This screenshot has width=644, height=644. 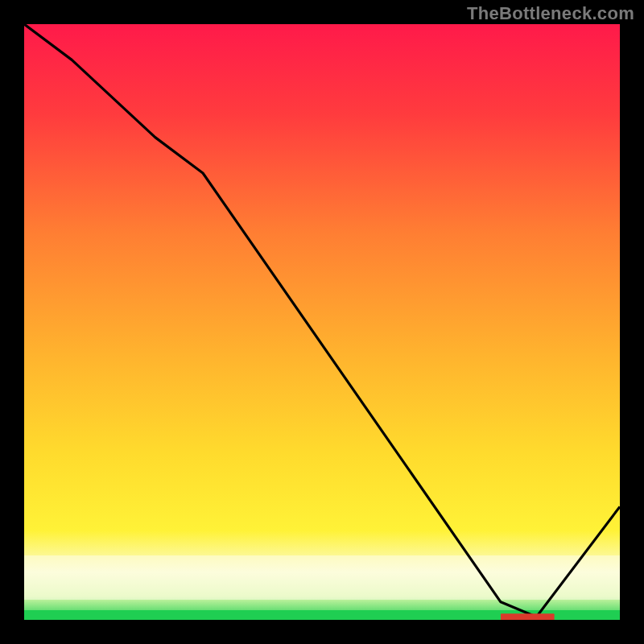 What do you see at coordinates (551, 14) in the screenshot?
I see `watermark-text: TheBottleneck.com` at bounding box center [551, 14].